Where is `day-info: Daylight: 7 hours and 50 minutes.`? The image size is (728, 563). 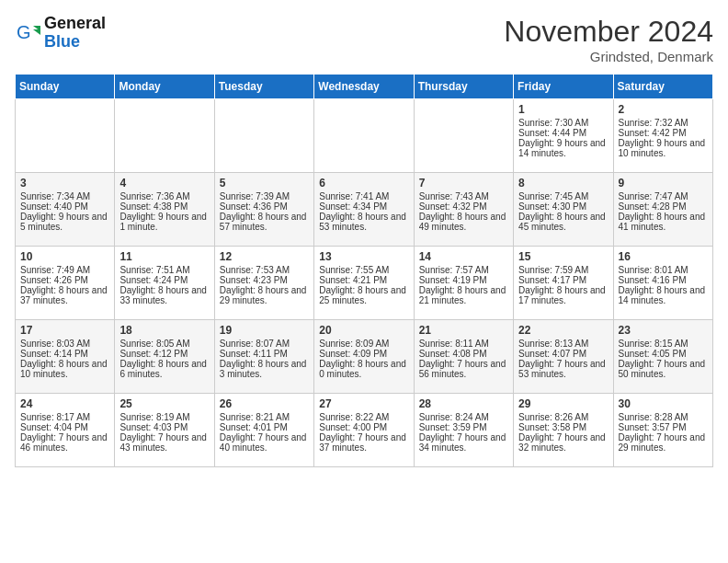 day-info: Daylight: 7 hours and 50 minutes. is located at coordinates (664, 369).